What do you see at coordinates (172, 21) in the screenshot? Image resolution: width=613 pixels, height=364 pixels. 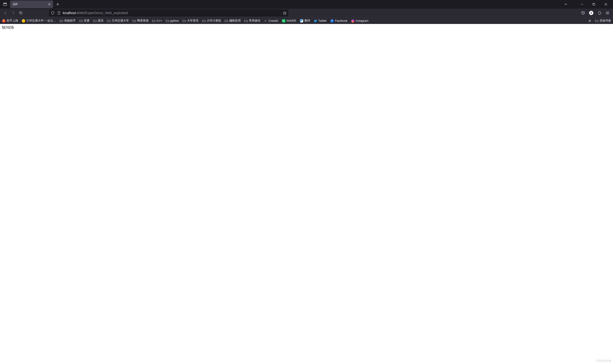 I see `bookmark-folder: python` at bounding box center [172, 21].